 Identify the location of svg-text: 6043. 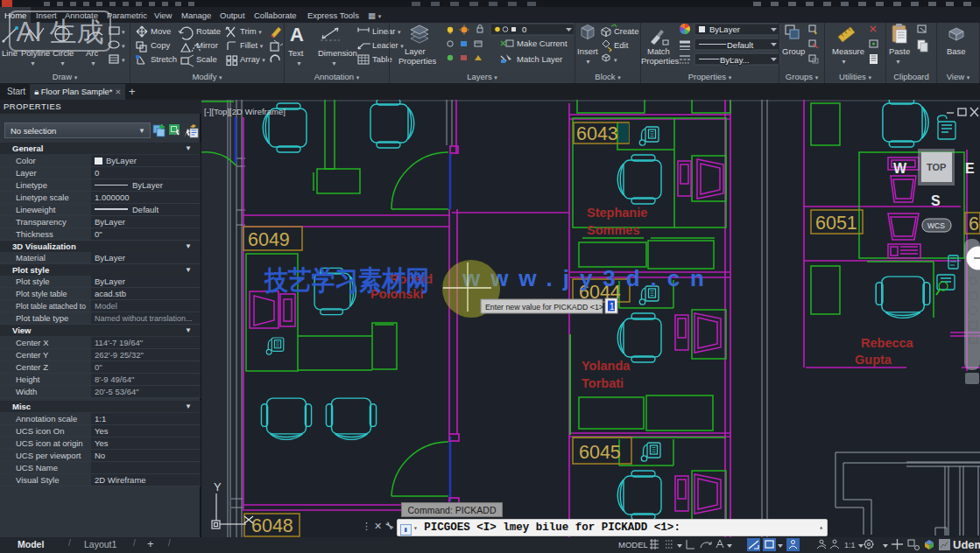
(597, 134).